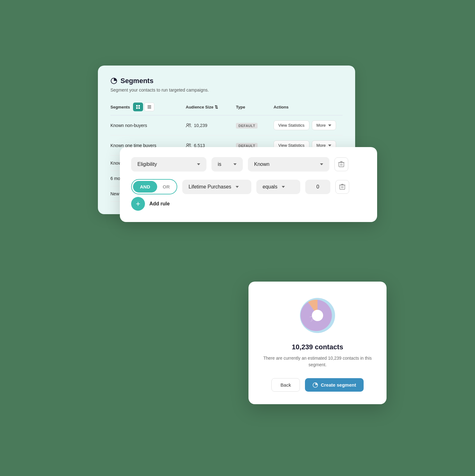 Image resolution: width=475 pixels, height=476 pixels. I want to click on value-input, so click(318, 187).